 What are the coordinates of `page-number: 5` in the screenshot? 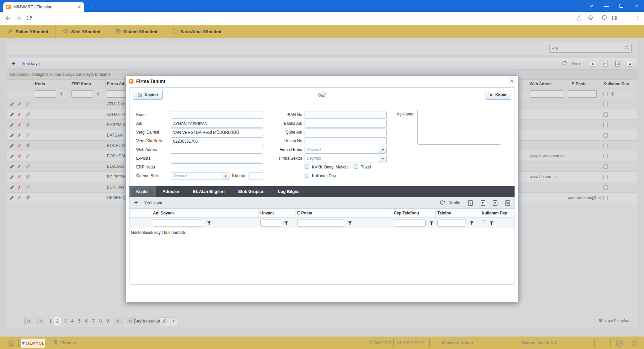 It's located at (79, 321).